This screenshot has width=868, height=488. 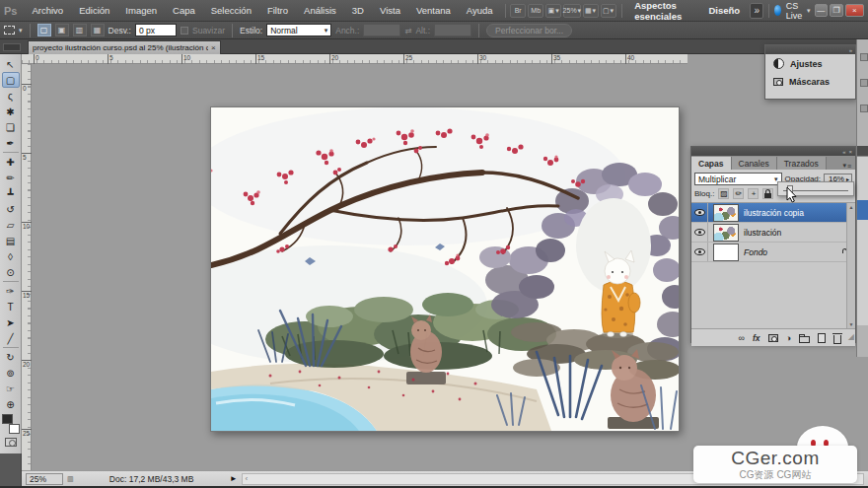 What do you see at coordinates (11, 111) in the screenshot?
I see `quick-selection-tool: ✱` at bounding box center [11, 111].